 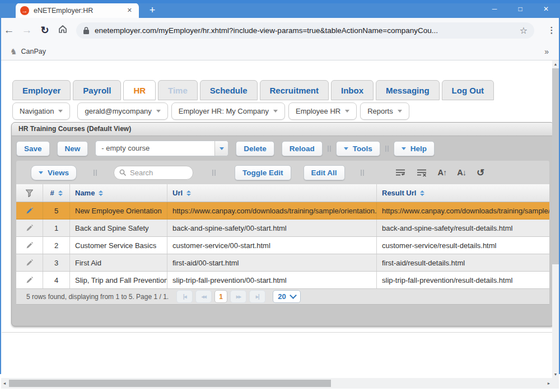 I want to click on clear-lines-icon, so click(x=422, y=172).